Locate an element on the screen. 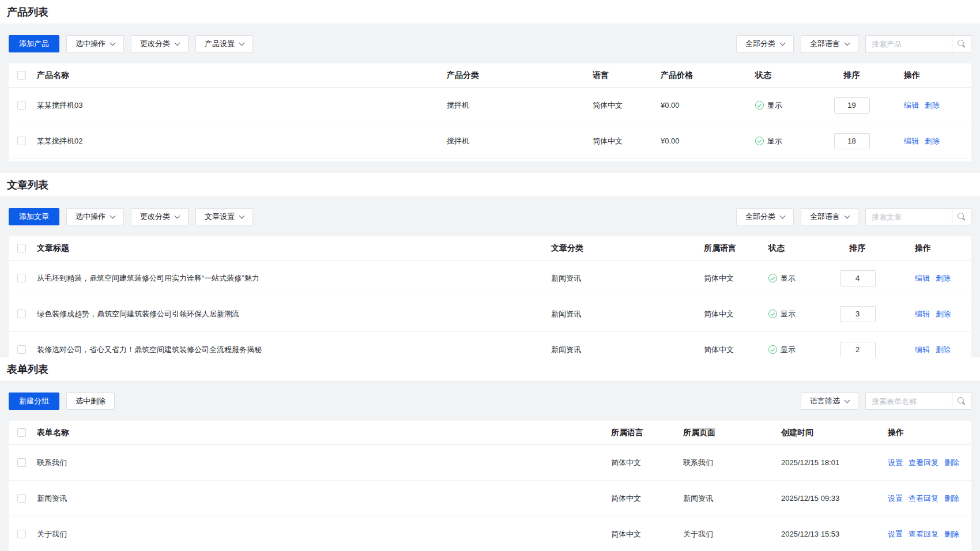 This screenshot has width=980, height=551. delete-selected-button: 选中删除 is located at coordinates (91, 401).